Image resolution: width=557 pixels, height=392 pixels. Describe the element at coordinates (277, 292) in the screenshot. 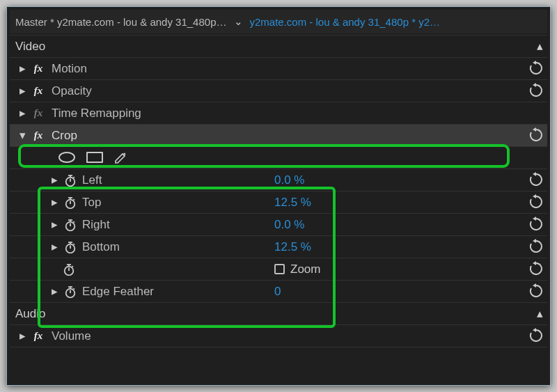

I see `param-edge-feather-value: 0` at that location.